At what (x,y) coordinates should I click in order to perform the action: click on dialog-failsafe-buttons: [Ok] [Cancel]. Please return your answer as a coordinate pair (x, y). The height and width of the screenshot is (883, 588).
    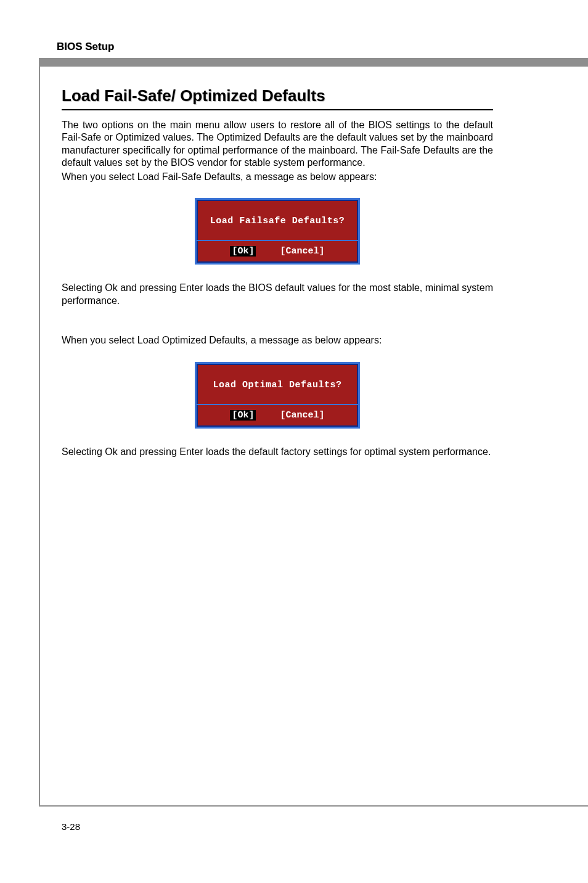
    Looking at the image, I should click on (277, 252).